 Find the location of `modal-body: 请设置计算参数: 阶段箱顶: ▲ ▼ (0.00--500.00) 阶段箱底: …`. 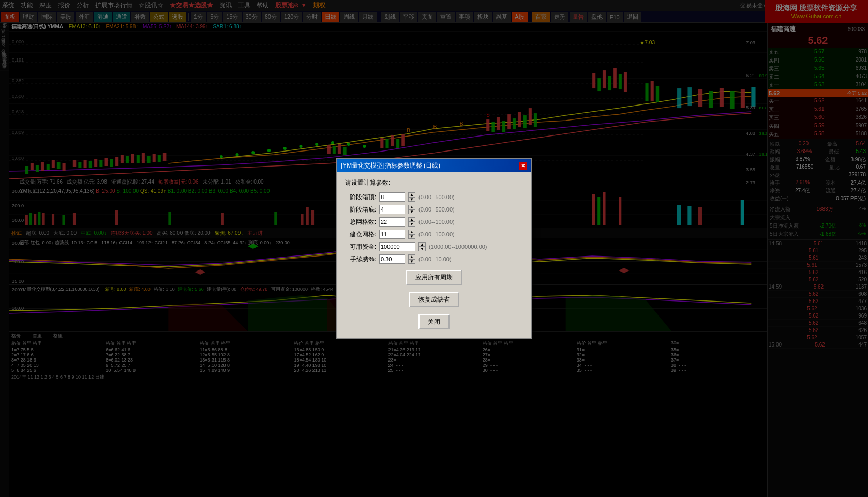

modal-body: 请设置计算参数: 阶段箱顶: ▲ ▼ (0.00--500.00) 阶段箱底: … is located at coordinates (434, 255).